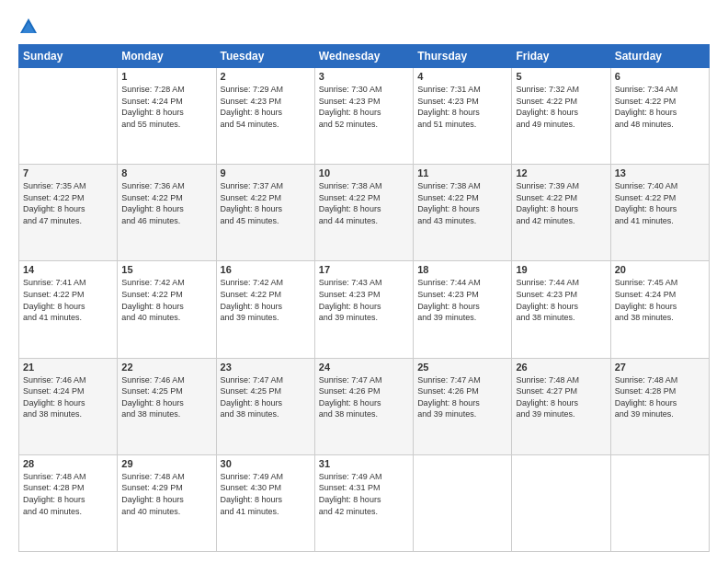 Image resolution: width=728 pixels, height=563 pixels. I want to click on day-info: Sunrise: 7:47 AM Sunset: 4:25 PM Dayligh…, so click(266, 397).